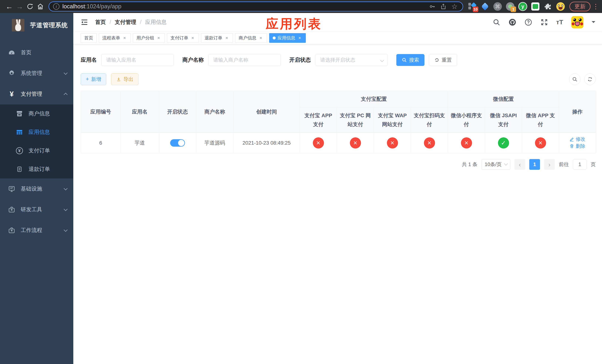 The height and width of the screenshot is (364, 602). What do you see at coordinates (318, 120) in the screenshot?
I see `col-alipay-app: 支付宝 APP 支付` at bounding box center [318, 120].